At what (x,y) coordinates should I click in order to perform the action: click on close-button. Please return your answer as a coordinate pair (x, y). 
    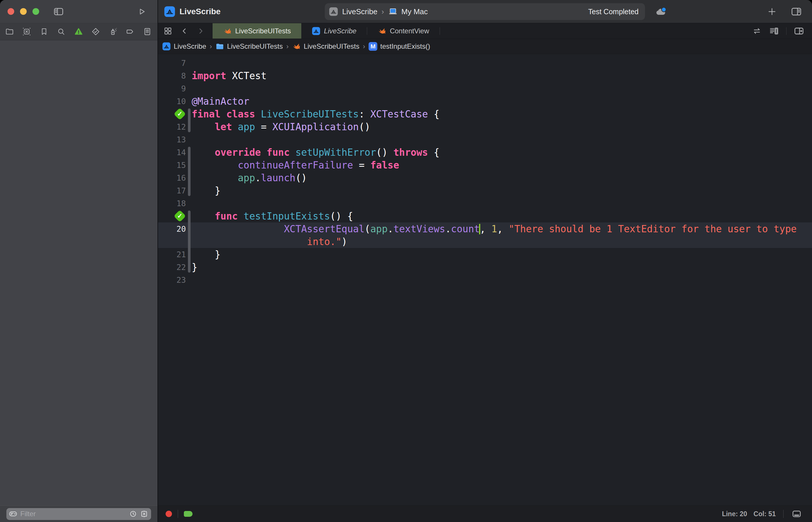
    Looking at the image, I should click on (11, 12).